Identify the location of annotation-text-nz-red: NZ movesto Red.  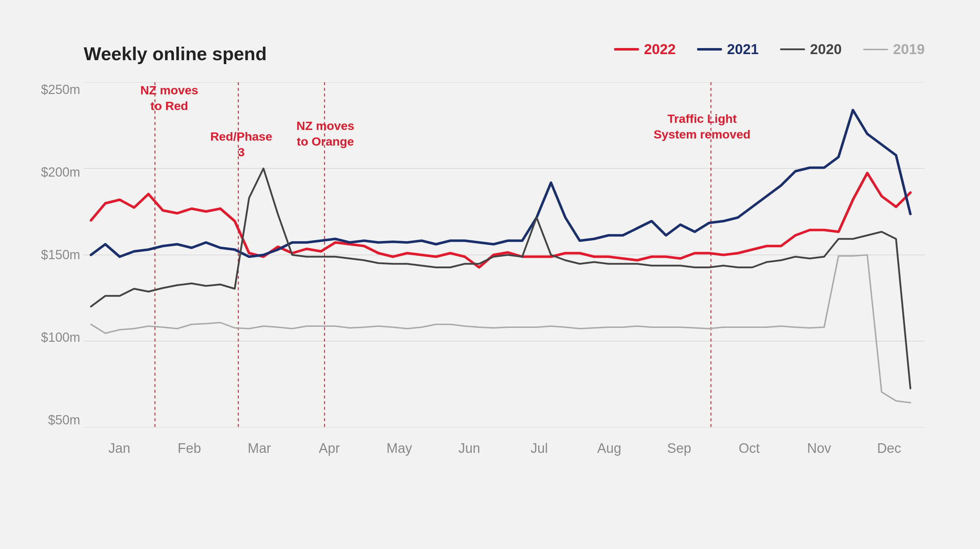
(170, 98).